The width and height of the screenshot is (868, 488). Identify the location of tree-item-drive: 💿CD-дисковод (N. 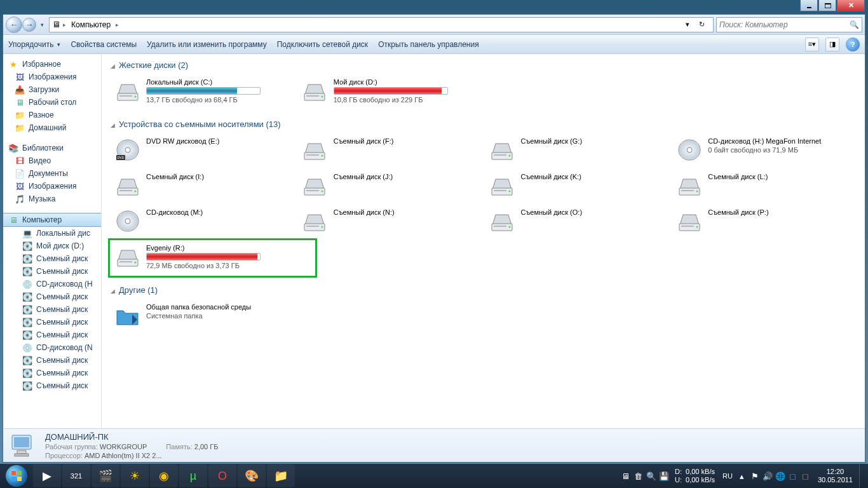
(52, 348).